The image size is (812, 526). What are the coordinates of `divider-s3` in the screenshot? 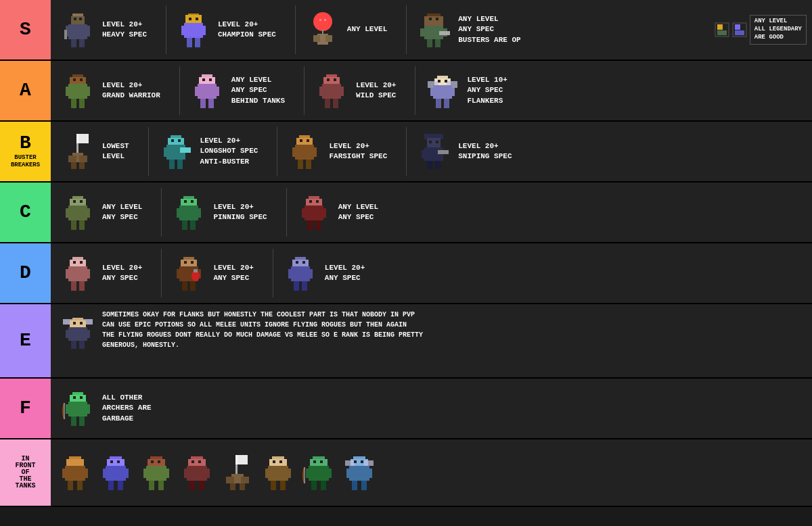 It's located at (406, 30).